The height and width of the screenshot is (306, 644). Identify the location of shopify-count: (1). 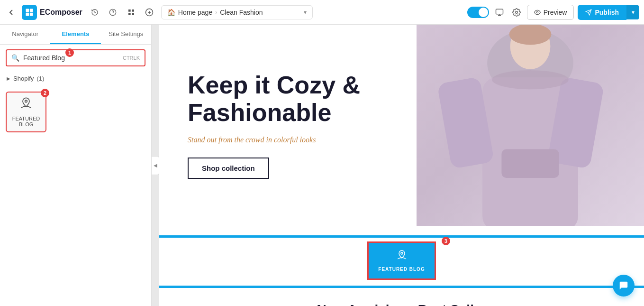
(40, 79).